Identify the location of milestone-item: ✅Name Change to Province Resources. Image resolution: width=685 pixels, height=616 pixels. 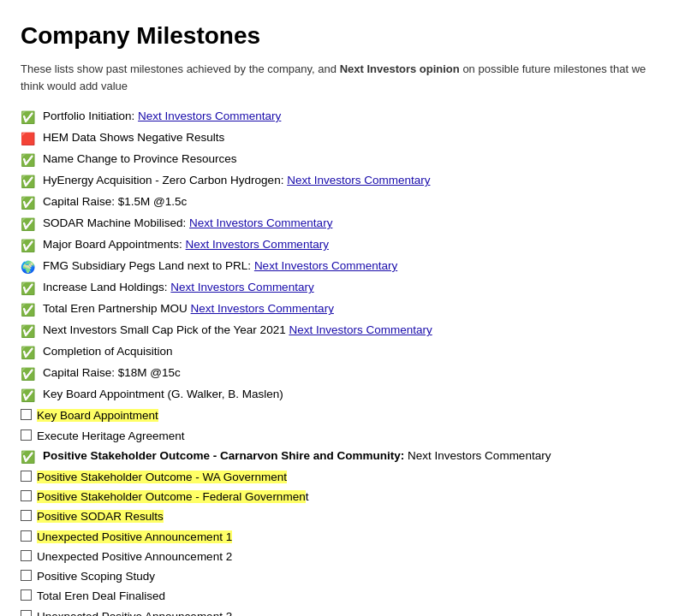
(342, 160).